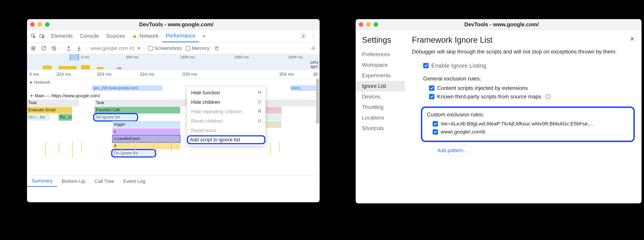 This screenshot has height=240, width=644. Describe the element at coordinates (137, 110) in the screenshot. I see `flame-bar-function-call: Function Call` at that location.